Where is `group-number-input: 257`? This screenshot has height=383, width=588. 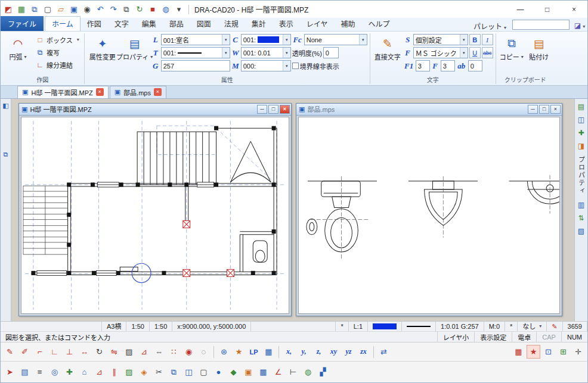 group-number-input: 257 is located at coordinates (196, 66).